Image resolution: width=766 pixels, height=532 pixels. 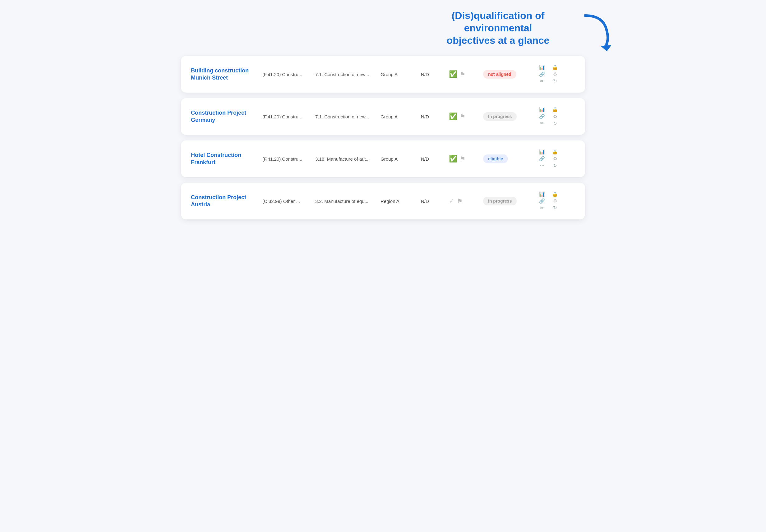 I want to click on project-name: Hotel Construction Frankfurt, so click(x=225, y=159).